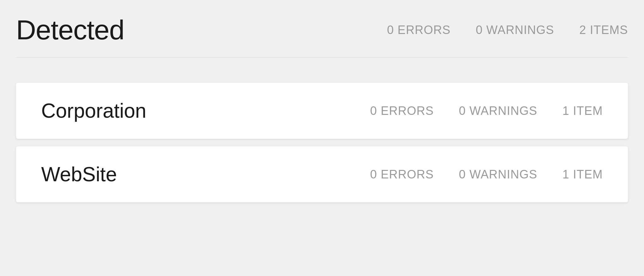 The image size is (644, 276). What do you see at coordinates (486, 174) in the screenshot?
I see `card-stats-website: 0 ERRORS 0 WARNINGS 1 ITEM` at bounding box center [486, 174].